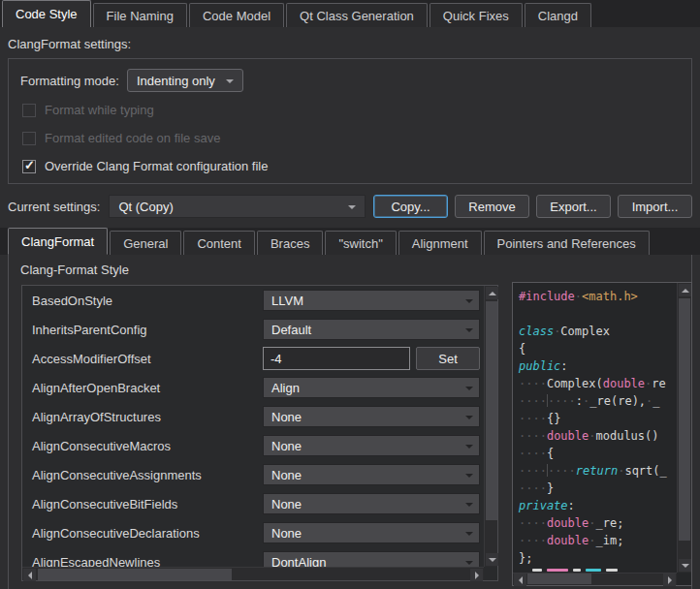 This screenshot has width=700, height=589. I want to click on style-option-widget: LLVM, so click(371, 300).